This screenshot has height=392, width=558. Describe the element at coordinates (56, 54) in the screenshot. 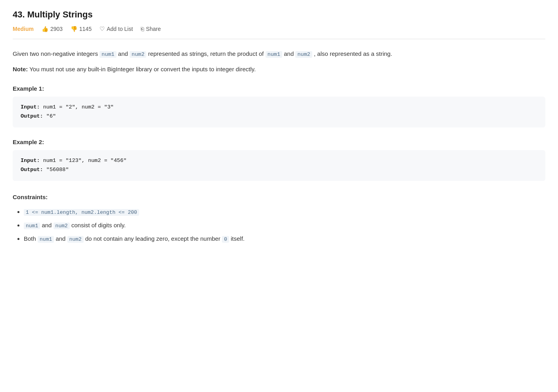

I see `desc-text-1: Given two non-negative integers` at that location.